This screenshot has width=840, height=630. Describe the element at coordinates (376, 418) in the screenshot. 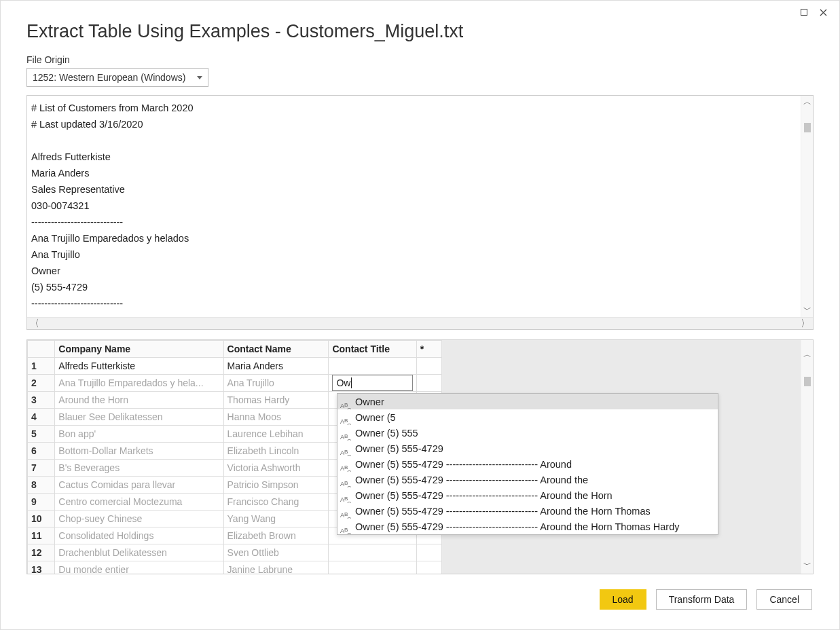

I see `autocomplete-item-label: Owner (5` at that location.